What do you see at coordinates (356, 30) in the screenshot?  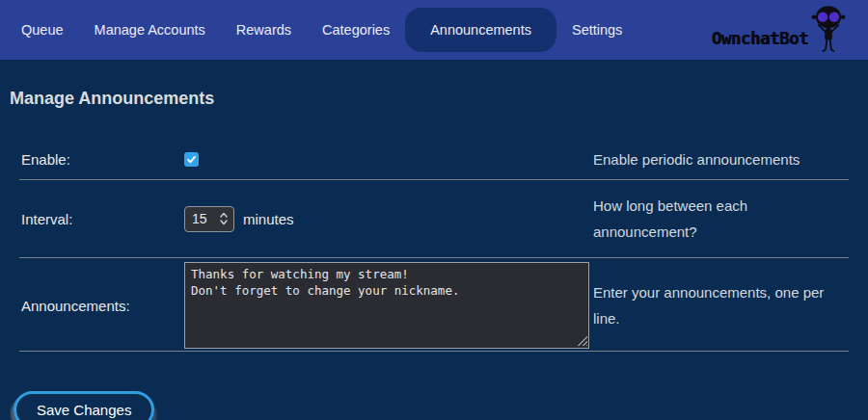 I see `nav-item-categories: Categories` at bounding box center [356, 30].